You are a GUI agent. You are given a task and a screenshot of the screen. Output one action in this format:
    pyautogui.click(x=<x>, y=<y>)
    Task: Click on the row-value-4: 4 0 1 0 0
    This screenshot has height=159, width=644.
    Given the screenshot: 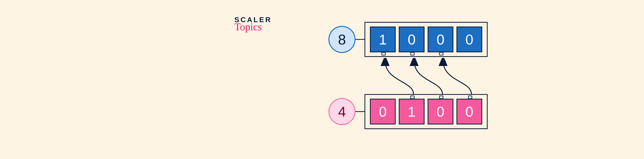 What is the action you would take?
    pyautogui.click(x=408, y=112)
    